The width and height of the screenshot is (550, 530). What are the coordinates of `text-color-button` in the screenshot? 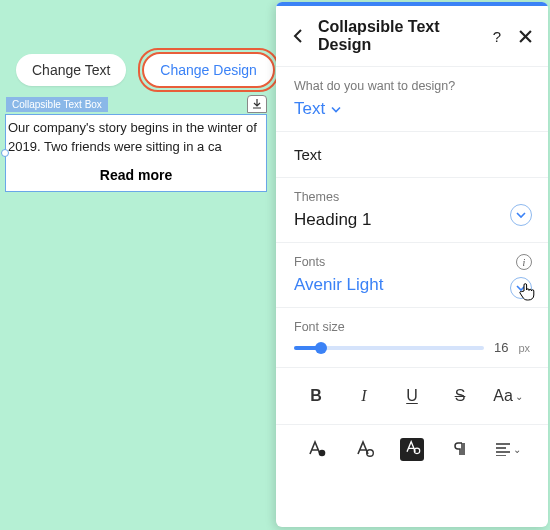 It's located at (316, 449).